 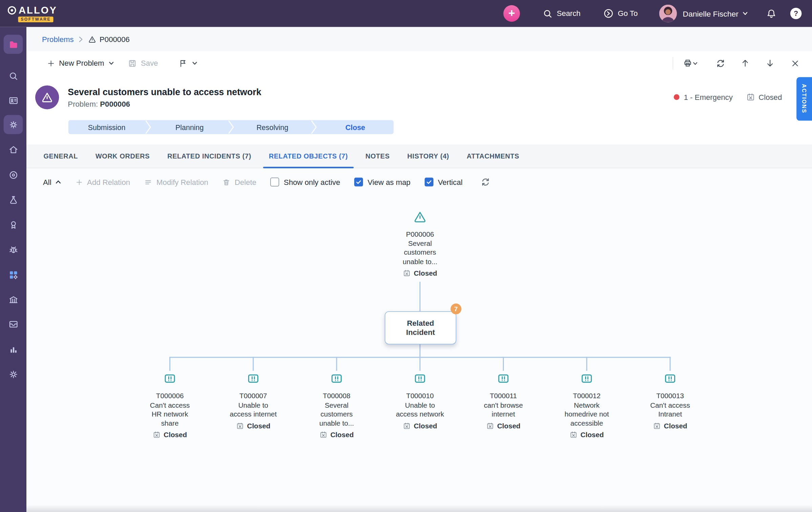 I want to click on save-button: Save, so click(x=143, y=63).